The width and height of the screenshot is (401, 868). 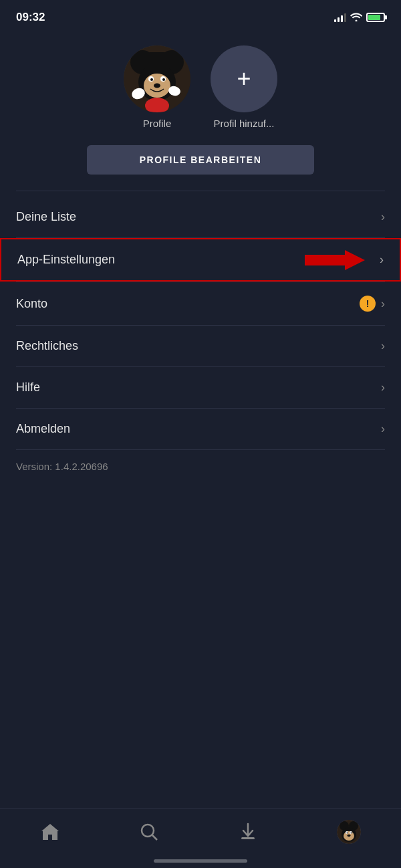 What do you see at coordinates (349, 832) in the screenshot?
I see `nav-profile-avatar` at bounding box center [349, 832].